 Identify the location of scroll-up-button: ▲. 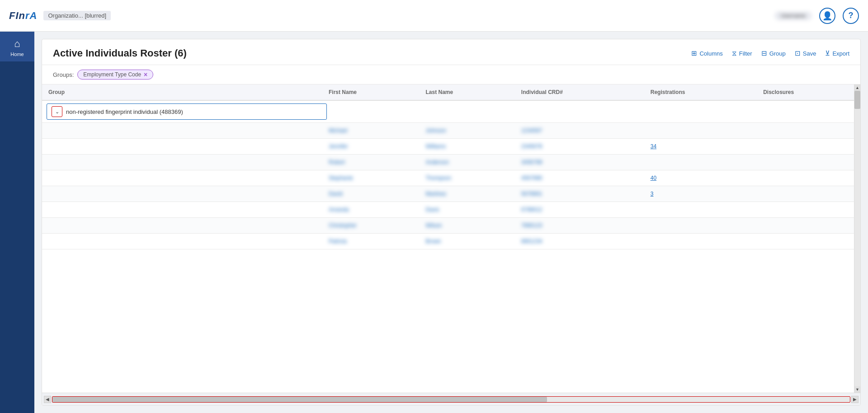
(857, 88).